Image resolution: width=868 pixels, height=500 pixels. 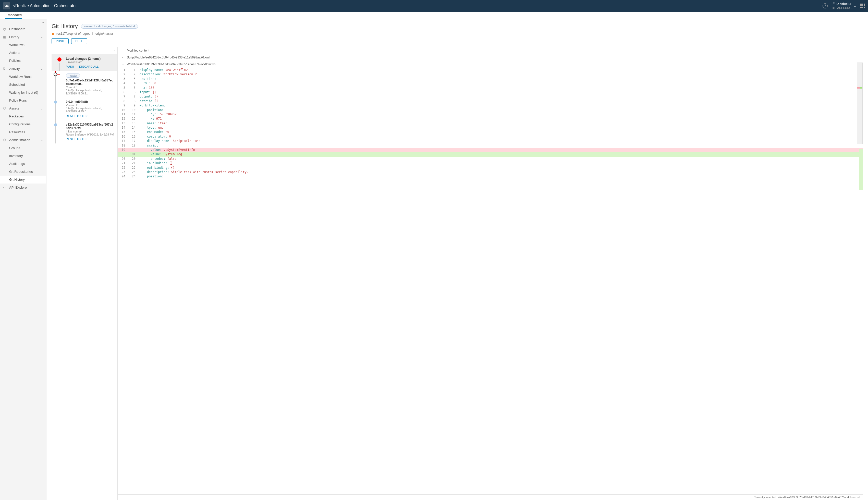 What do you see at coordinates (84, 273) in the screenshot?
I see `history-column: « Local changes (2 items) , Invalid Date…` at bounding box center [84, 273].